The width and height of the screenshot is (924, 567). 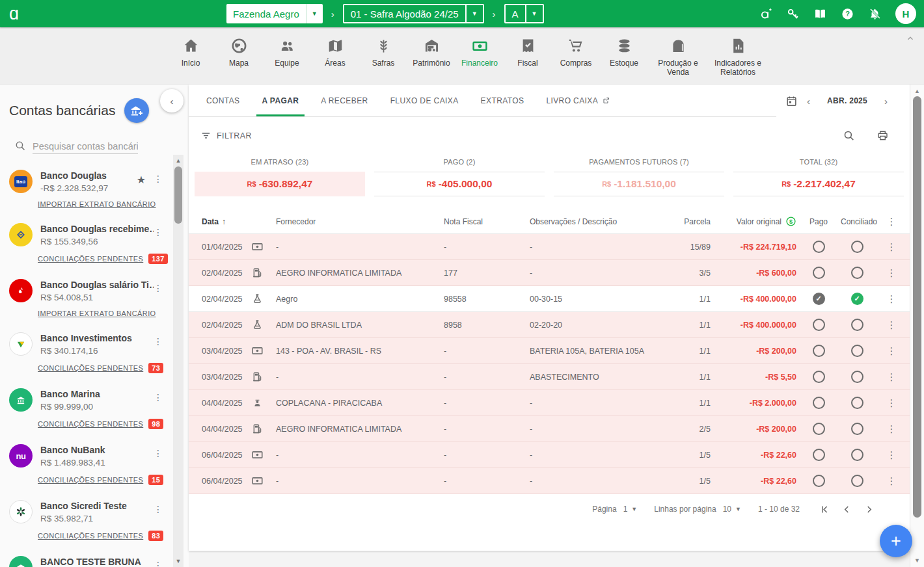 What do you see at coordinates (94, 350) in the screenshot?
I see `bank-account-item: Banco Investimentos R$ 340.174,16 ⋮ CONC…` at bounding box center [94, 350].